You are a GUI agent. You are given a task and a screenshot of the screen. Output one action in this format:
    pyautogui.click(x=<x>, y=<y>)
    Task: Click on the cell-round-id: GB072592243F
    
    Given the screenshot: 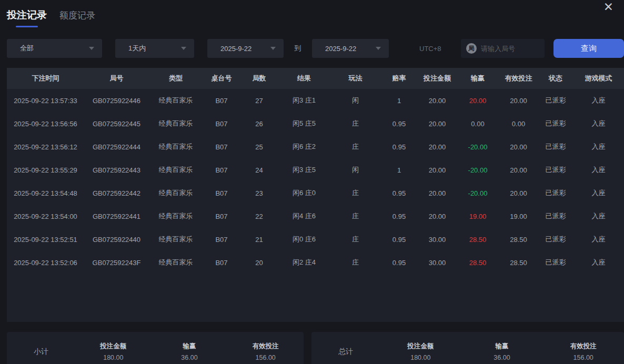 What is the action you would take?
    pyautogui.click(x=117, y=263)
    